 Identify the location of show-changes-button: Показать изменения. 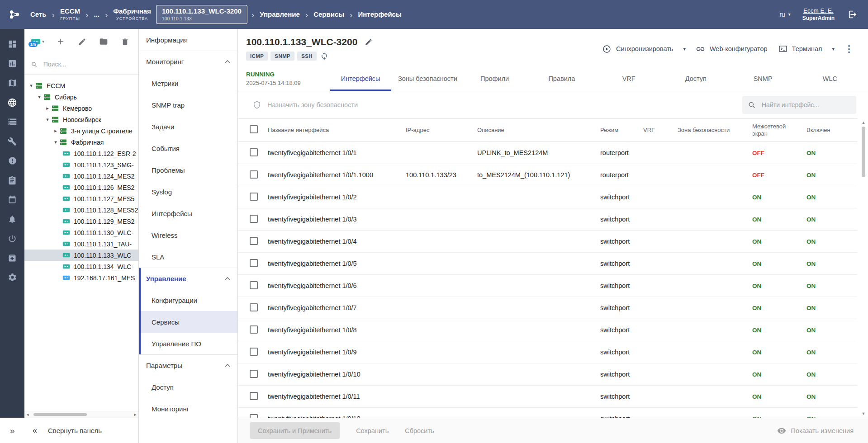
(815, 431).